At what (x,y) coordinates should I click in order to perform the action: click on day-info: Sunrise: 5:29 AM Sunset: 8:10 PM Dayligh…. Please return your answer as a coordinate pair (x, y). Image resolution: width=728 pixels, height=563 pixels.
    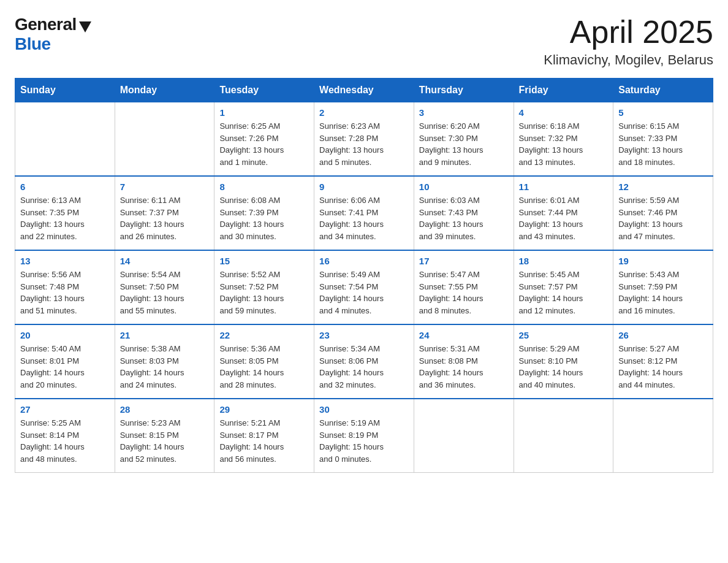
    Looking at the image, I should click on (564, 367).